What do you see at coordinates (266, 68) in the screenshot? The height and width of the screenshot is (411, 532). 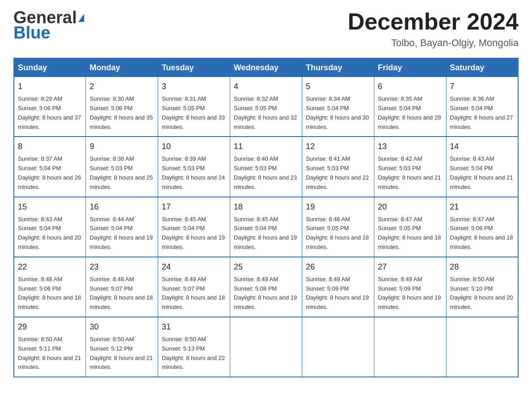 I see `col-wednesday: Wednesday` at bounding box center [266, 68].